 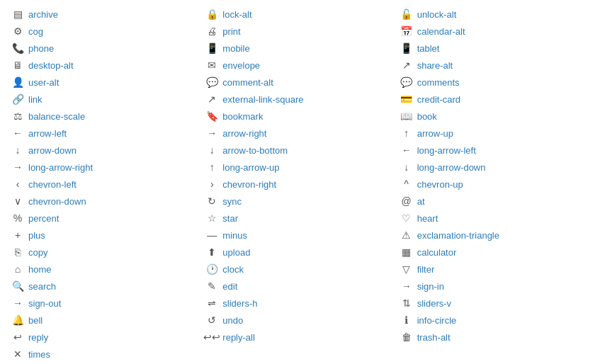 What do you see at coordinates (57, 116) in the screenshot?
I see `balance-scale-label: balance-scale` at bounding box center [57, 116].